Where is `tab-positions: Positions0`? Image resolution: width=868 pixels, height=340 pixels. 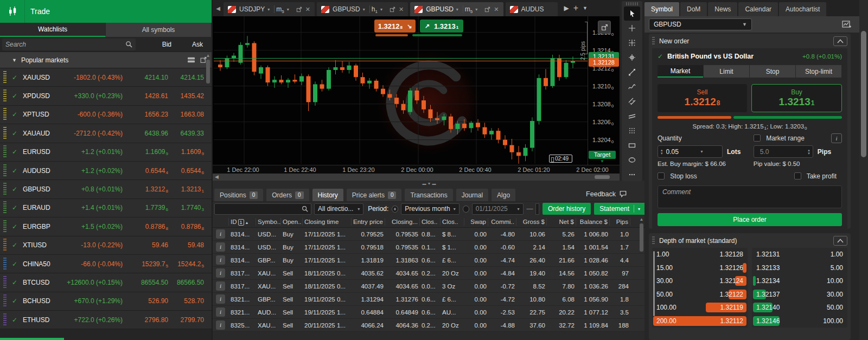
tab-positions: Positions0 is located at coordinates (239, 195).